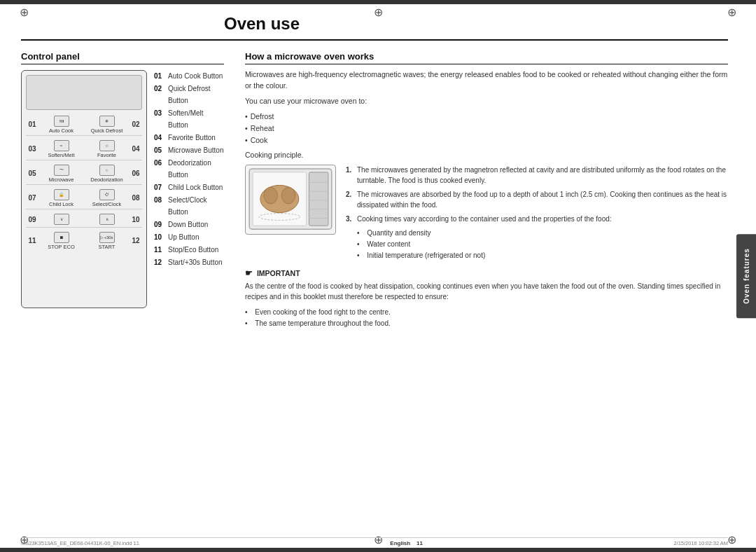  I want to click on mw-num-03: 03, so click(32, 149).